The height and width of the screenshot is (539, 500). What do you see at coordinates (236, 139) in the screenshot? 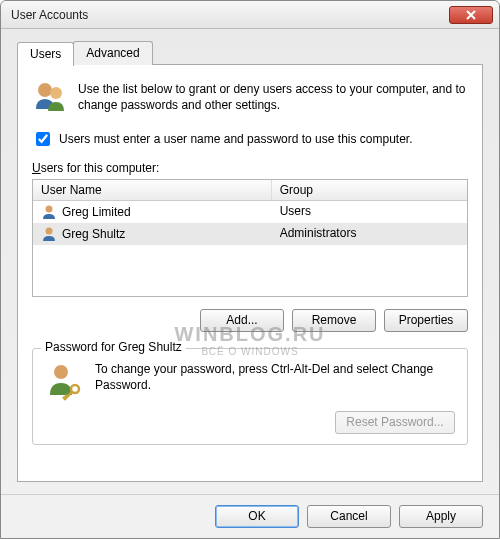
I see `require-password-label: Users must enter a user name and passwor…` at bounding box center [236, 139].